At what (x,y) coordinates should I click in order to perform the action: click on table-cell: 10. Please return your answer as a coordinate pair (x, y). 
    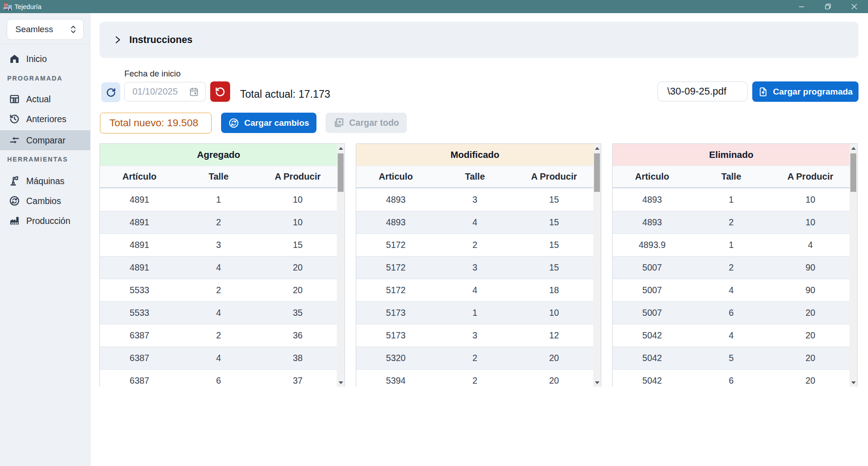
    Looking at the image, I should click on (297, 200).